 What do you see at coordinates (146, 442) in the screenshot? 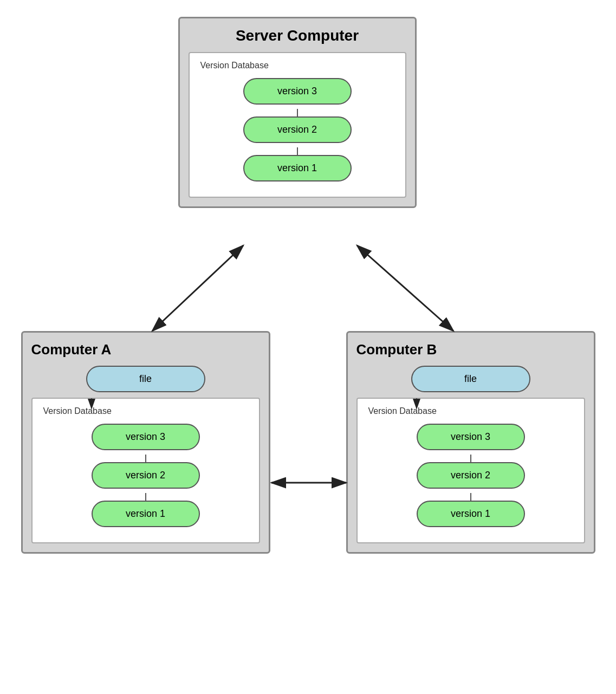
I see `computer-a-box: Computer A file Version Database version…` at bounding box center [146, 442].